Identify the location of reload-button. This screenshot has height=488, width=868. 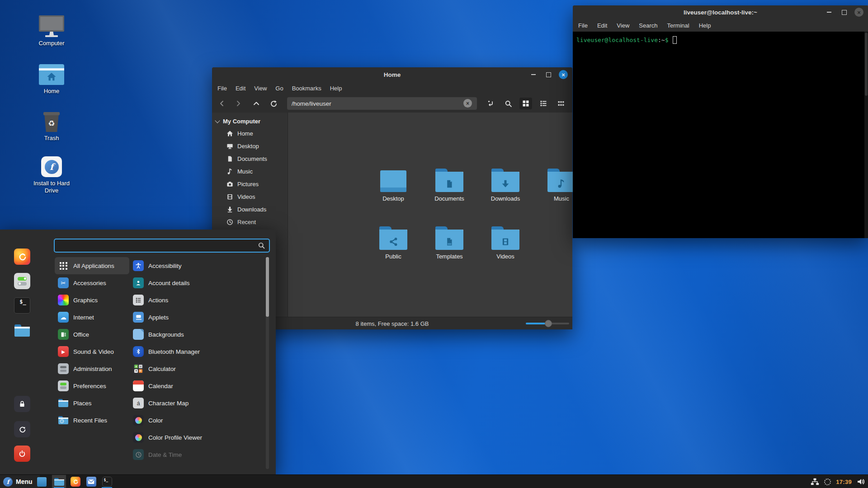
(274, 103).